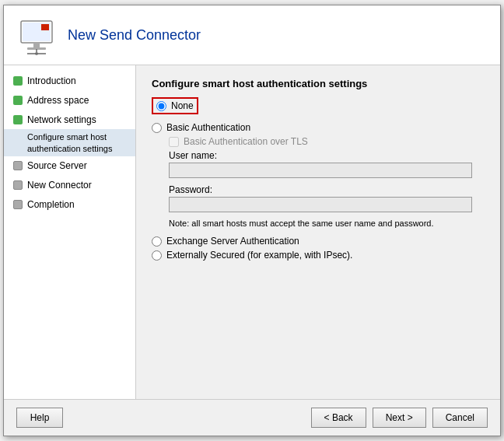 The image size is (504, 441). Describe the element at coordinates (260, 255) in the screenshot. I see `externally-secured-label: Externally Secured (for example, with IP…` at that location.